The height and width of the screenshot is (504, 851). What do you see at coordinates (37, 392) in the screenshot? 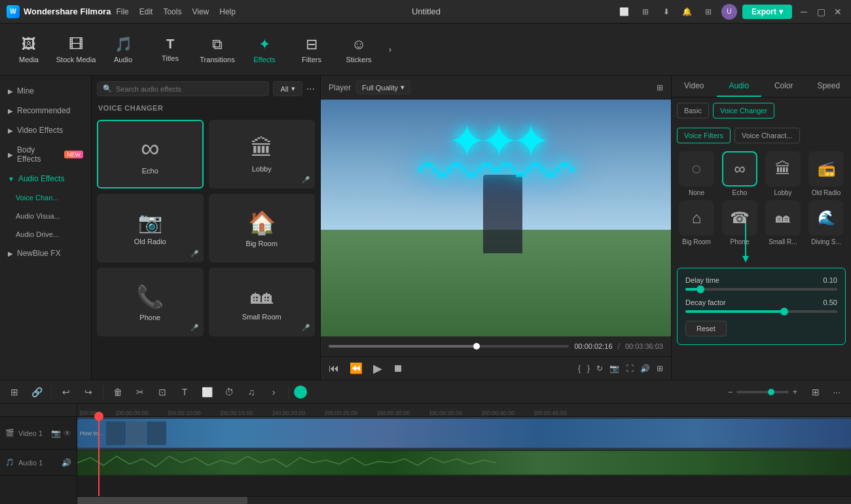
I see `link-button: 🔗` at bounding box center [37, 392].